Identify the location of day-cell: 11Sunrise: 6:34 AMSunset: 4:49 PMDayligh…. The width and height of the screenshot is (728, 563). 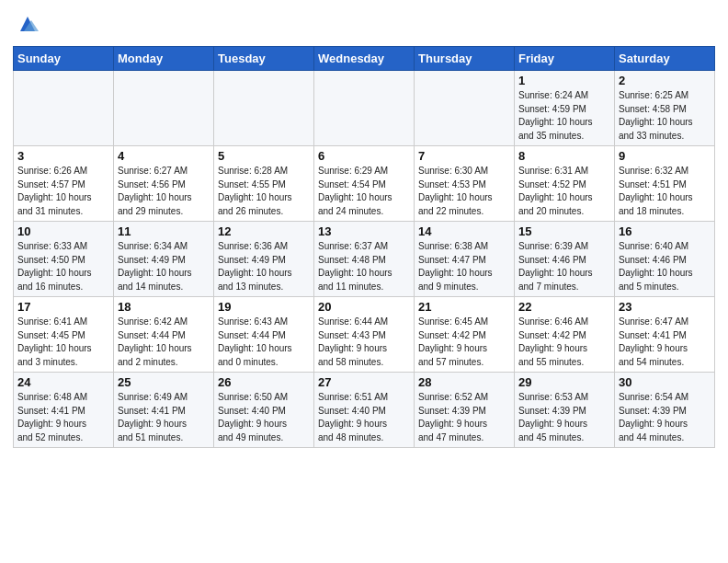
(164, 259).